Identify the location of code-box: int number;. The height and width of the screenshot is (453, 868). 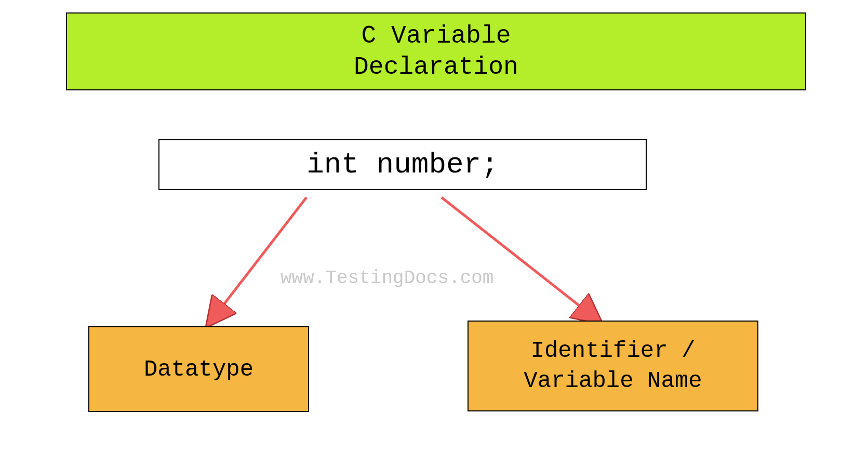
(403, 165).